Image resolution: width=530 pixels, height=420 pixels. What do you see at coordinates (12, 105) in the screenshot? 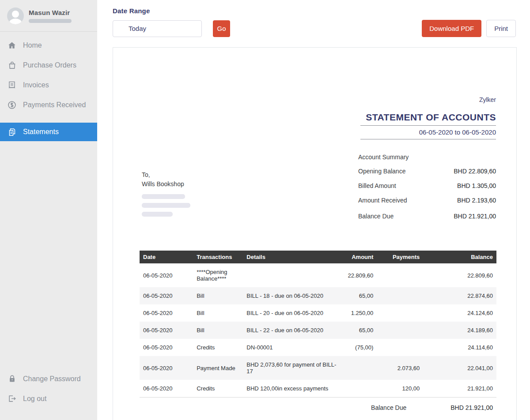
I see `dollar-circle-icon` at bounding box center [12, 105].